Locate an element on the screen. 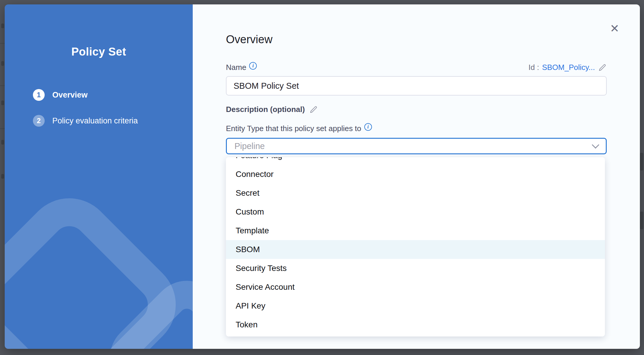 This screenshot has width=644, height=355. dropdown-item: Template is located at coordinates (415, 231).